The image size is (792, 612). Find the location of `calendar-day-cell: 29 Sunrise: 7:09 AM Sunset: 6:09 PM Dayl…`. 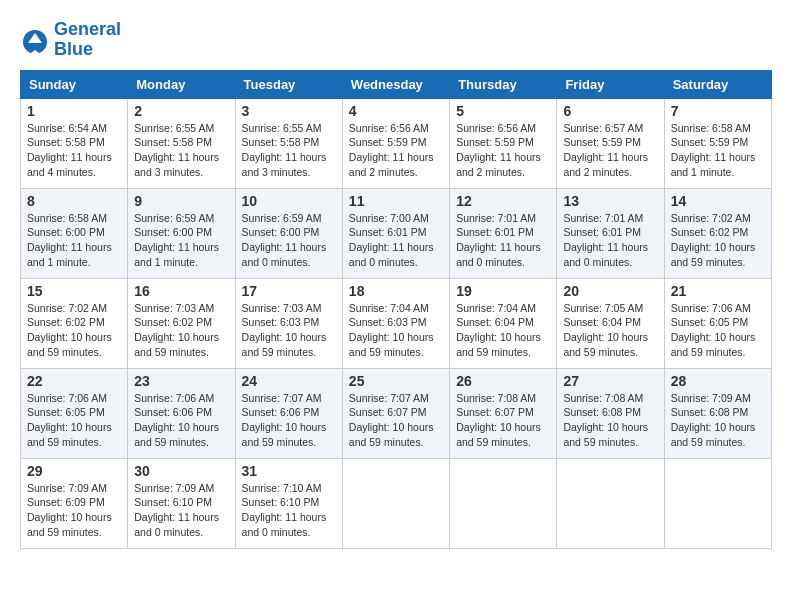

calendar-day-cell: 29 Sunrise: 7:09 AM Sunset: 6:09 PM Dayl… is located at coordinates (74, 503).